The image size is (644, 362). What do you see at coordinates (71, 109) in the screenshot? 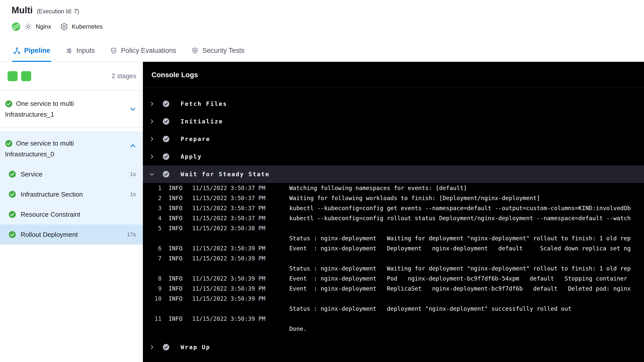
I see `stage-one-service-to-multi-infrastructures-1: One service to multi Infrastructures_1` at bounding box center [71, 109].